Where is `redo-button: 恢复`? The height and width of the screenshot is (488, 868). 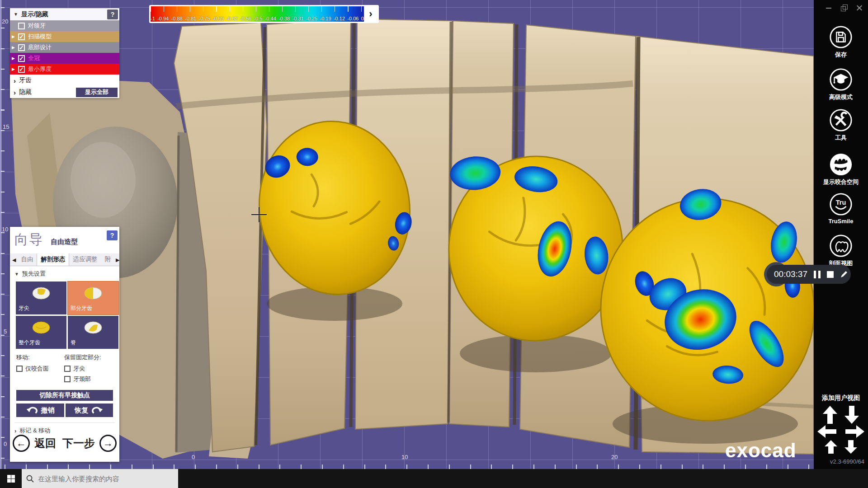 redo-button: 恢复 is located at coordinates (90, 410).